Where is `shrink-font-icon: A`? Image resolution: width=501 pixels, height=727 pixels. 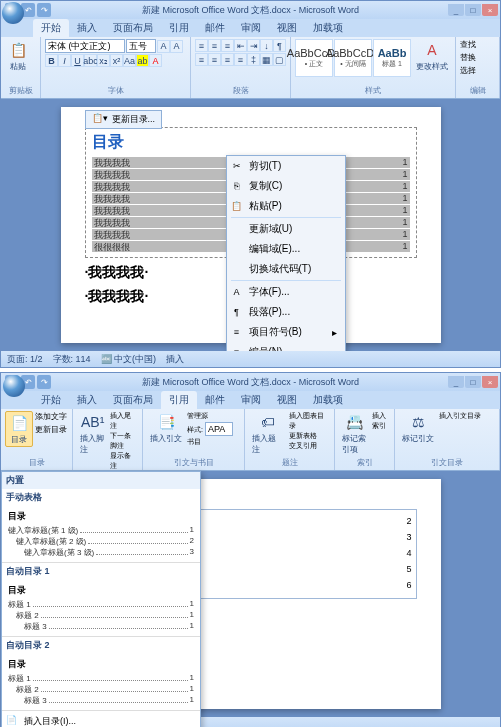 shrink-font-icon: A is located at coordinates (176, 46).